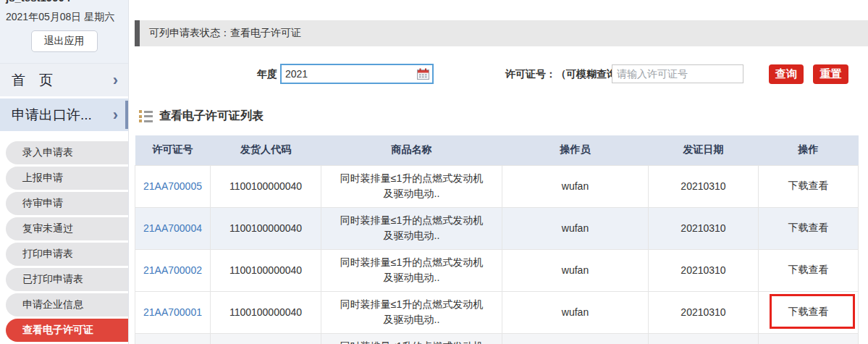 The height and width of the screenshot is (344, 868). What do you see at coordinates (497, 312) in the screenshot?
I see `table-row: 21AA700001 1100100000040 同时装排量≤1升的点燃式发动机…` at bounding box center [497, 312].